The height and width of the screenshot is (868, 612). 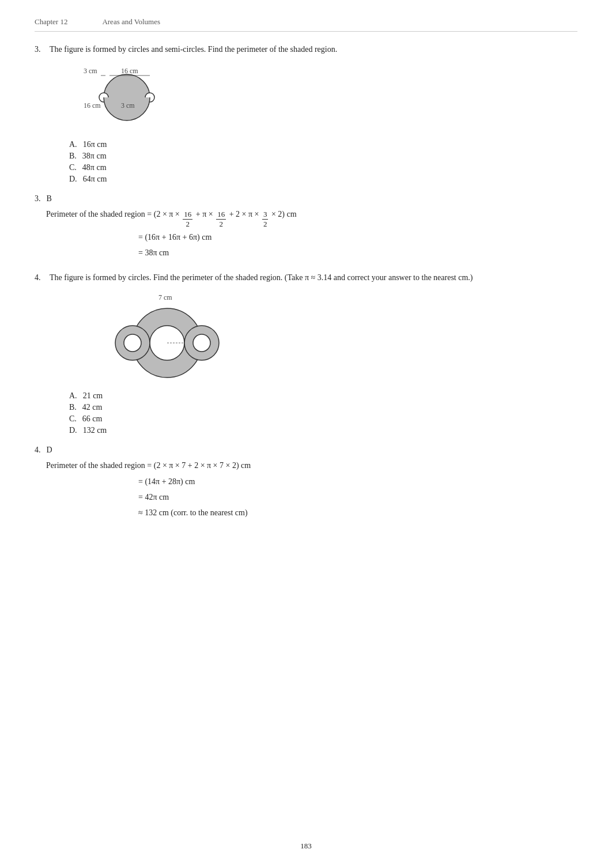 I want to click on option-q4-value-d: 132 cm, so click(x=95, y=431).